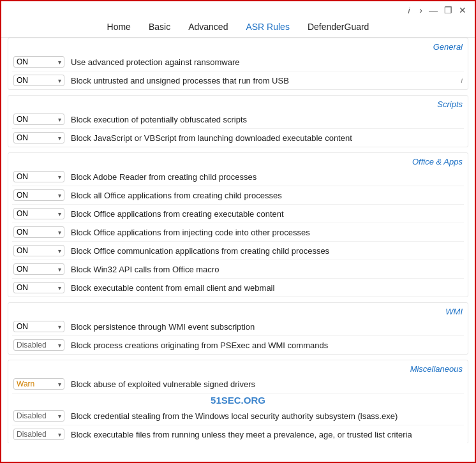 The height and width of the screenshot is (463, 476). What do you see at coordinates (238, 384) in the screenshot?
I see `rule-row: Warn▾Block abuse of exploited vulnerable…` at bounding box center [238, 384].